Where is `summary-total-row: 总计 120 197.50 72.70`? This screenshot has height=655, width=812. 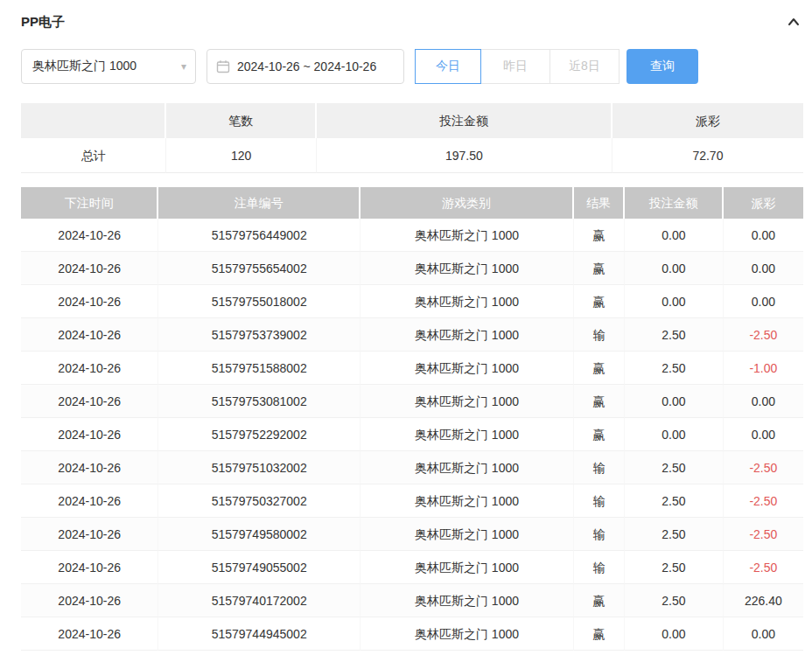 summary-total-row: 总计 120 197.50 72.70 is located at coordinates (412, 156).